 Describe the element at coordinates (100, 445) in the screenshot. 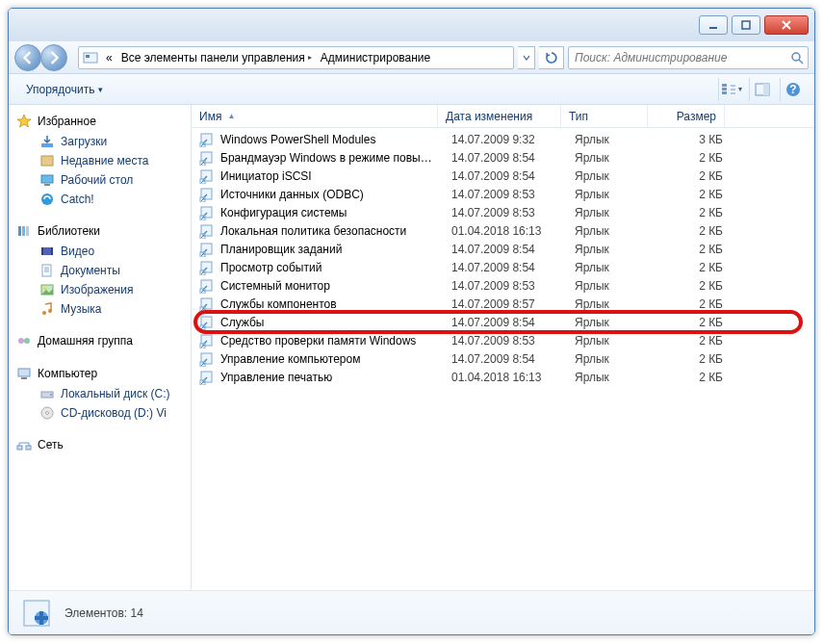

I see `network-header: Сеть` at that location.